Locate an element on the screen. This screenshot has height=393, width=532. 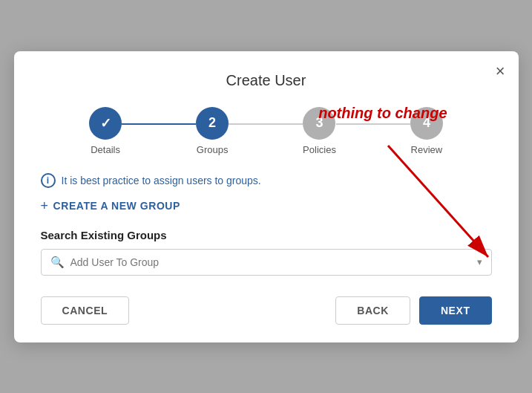
step-2-groups: 2 Groups is located at coordinates (212, 131).